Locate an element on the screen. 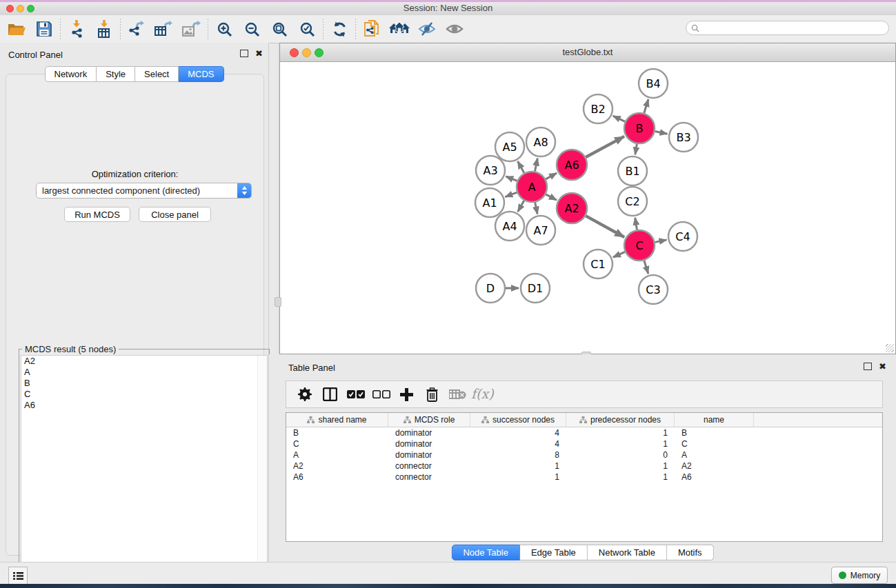 The height and width of the screenshot is (588, 896). column-header-predecessor-nodes: predecessor nodes is located at coordinates (621, 420).